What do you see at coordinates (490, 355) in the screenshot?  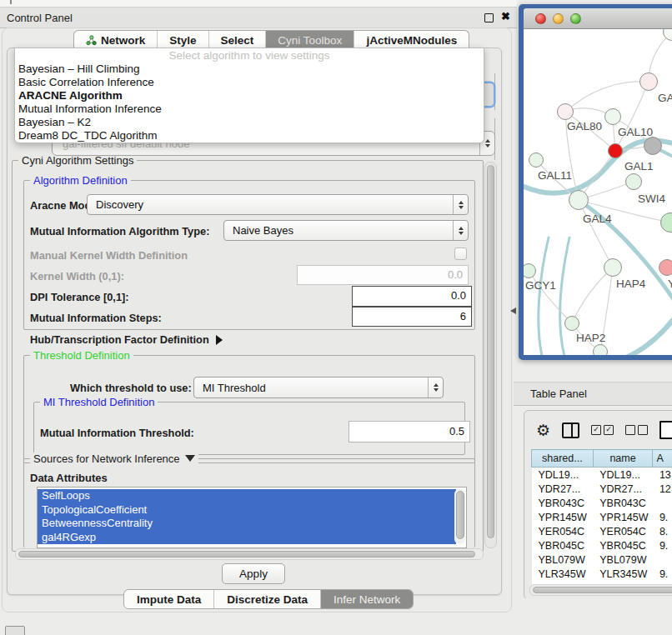 I see `settings-vertical-scrollbar` at bounding box center [490, 355].